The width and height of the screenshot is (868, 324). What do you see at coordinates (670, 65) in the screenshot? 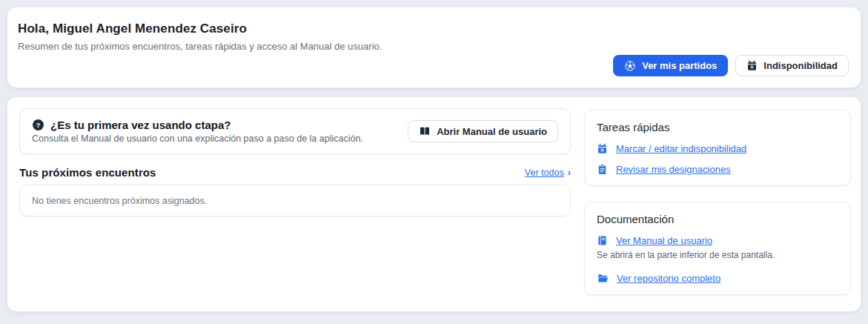
I see `ver-mis-partidos-button: Ver mis partidos` at bounding box center [670, 65].